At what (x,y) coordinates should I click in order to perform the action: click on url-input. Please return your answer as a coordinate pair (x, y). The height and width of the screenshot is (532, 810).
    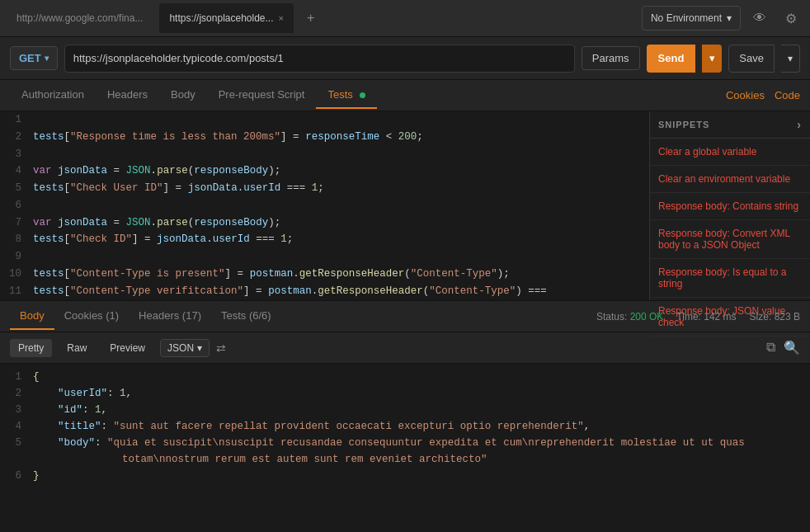
    Looking at the image, I should click on (320, 59).